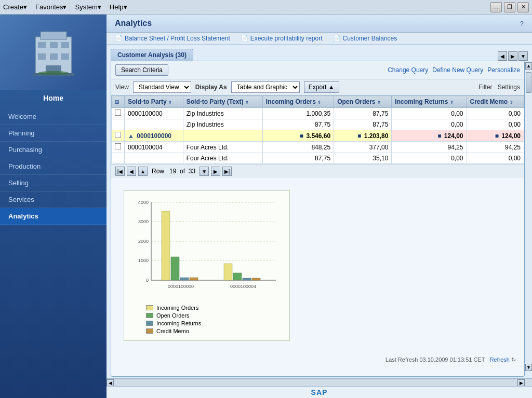  Describe the element at coordinates (495, 125) in the screenshot. I see `cell-credit-2: 0,00` at that location.